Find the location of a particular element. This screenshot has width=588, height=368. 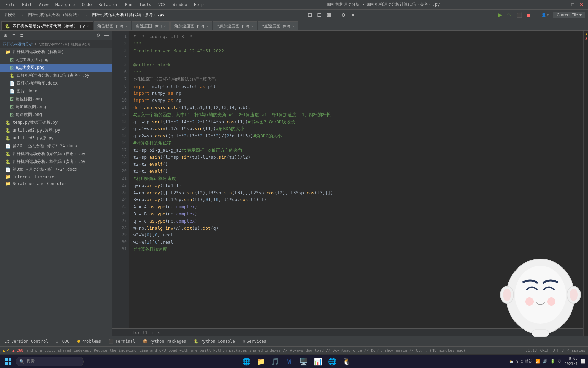

tab-e-speed: e点速度图.png ✕ is located at coordinates (278, 26).